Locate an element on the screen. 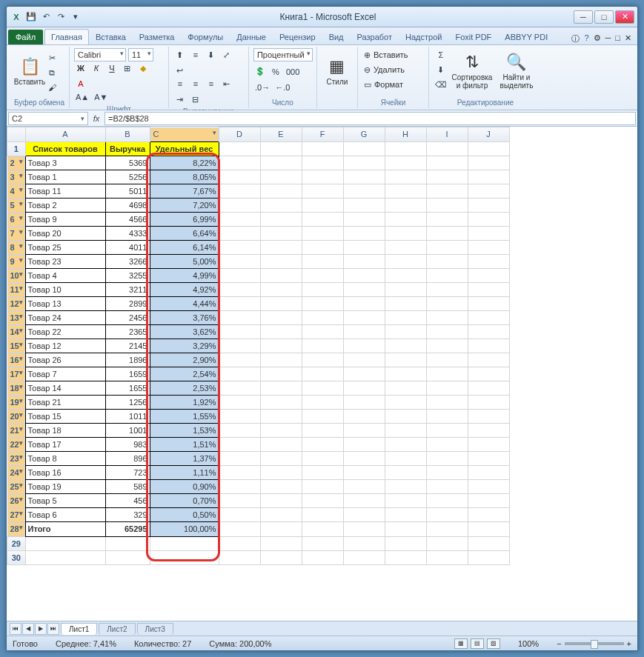 This screenshot has width=644, height=657. inc-dec-icon: .0→ is located at coordinates (262, 87).